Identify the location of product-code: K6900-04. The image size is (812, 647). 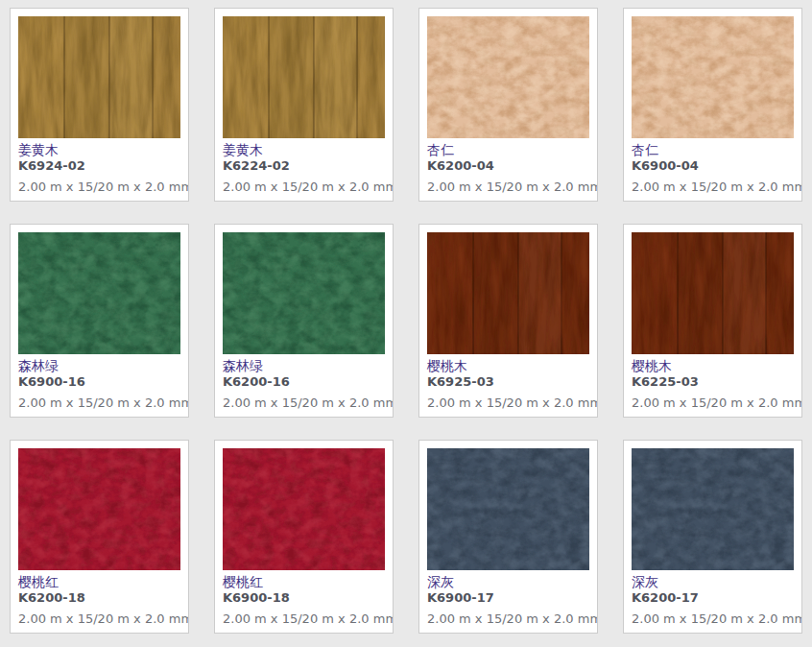
(712, 166).